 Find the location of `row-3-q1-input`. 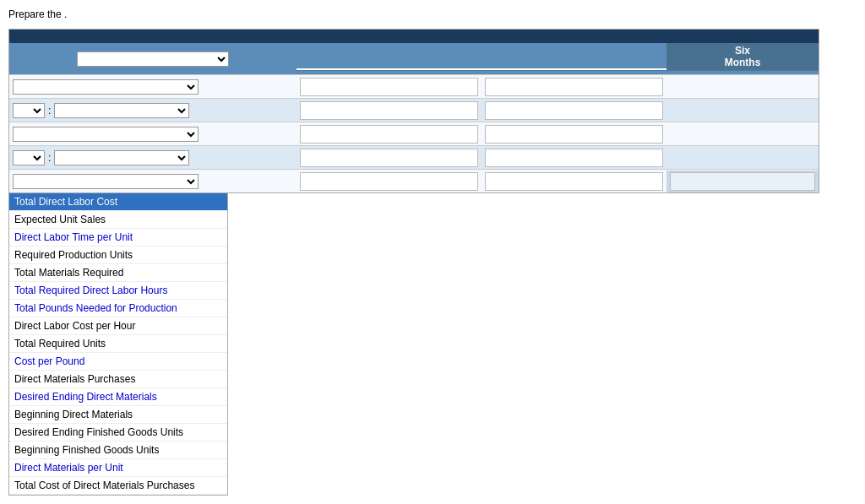

row-3-q1-input is located at coordinates (389, 134).